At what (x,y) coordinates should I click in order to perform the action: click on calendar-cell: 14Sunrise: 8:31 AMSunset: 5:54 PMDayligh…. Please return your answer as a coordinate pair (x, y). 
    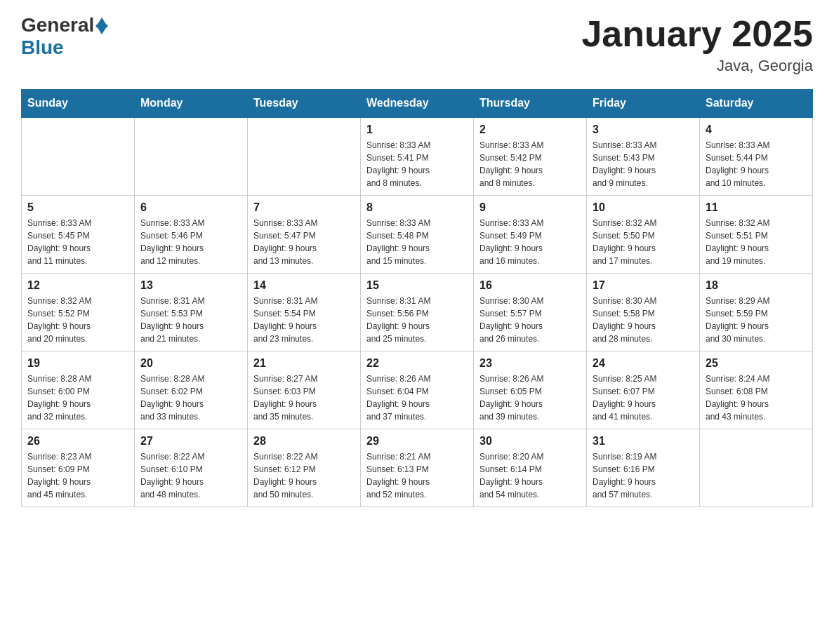
    Looking at the image, I should click on (305, 313).